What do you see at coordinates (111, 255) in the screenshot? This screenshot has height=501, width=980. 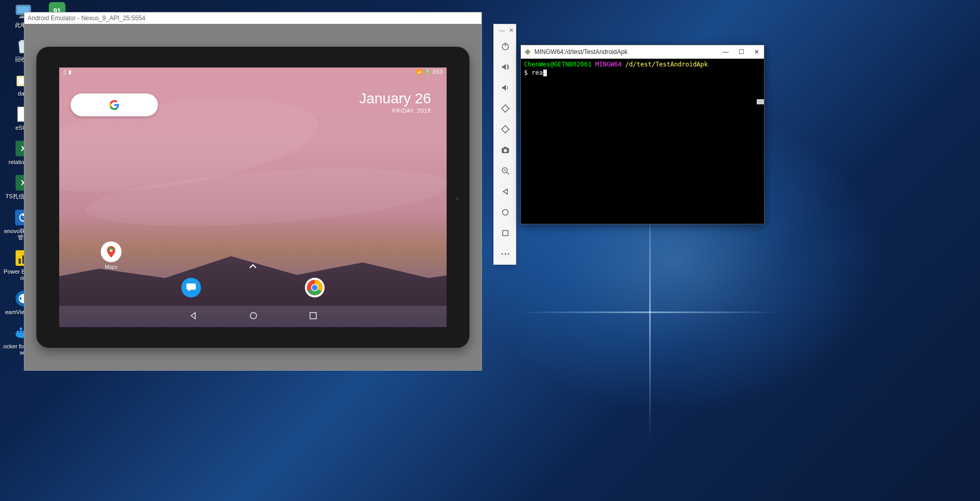 I see `app-icon-maps: Maps` at bounding box center [111, 255].